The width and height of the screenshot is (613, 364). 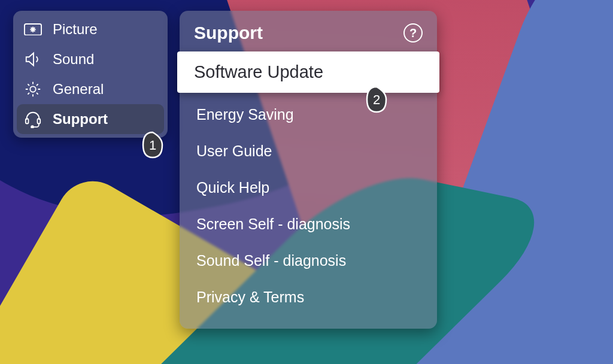 I want to click on headset-icon, so click(x=33, y=119).